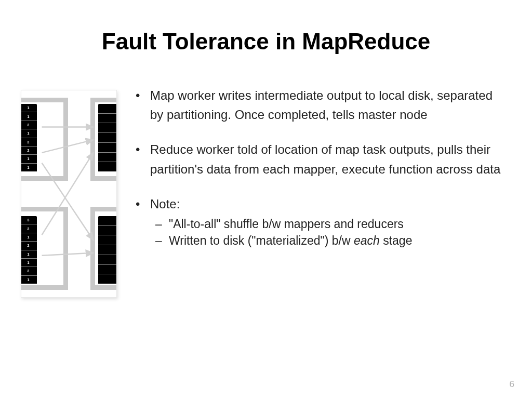 This screenshot has height=399, width=532. Describe the element at coordinates (69, 192) in the screenshot. I see `diagram-column: 1 1 2 1 2 2 1 1` at that location.